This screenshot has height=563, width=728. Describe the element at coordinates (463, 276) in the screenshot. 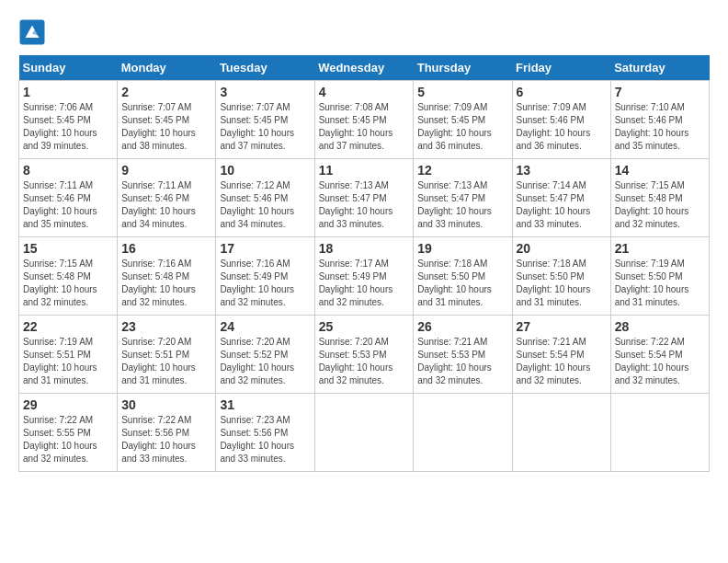

I see `calendar-cell: 19Sunrise: 7:18 AMSunset: 5:50 PMDayligh…` at that location.